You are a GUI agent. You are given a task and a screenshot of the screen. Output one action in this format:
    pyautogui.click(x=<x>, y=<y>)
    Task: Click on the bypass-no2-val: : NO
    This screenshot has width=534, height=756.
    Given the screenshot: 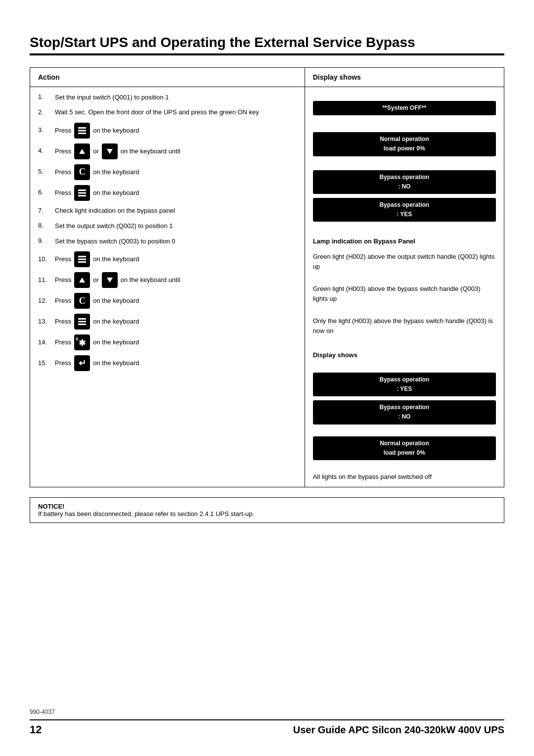 What is the action you would take?
    pyautogui.click(x=404, y=417)
    